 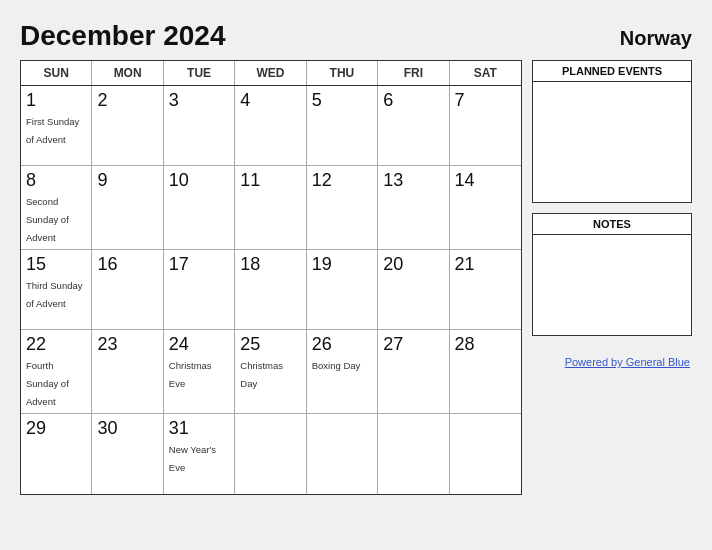 What do you see at coordinates (356, 36) in the screenshot?
I see `header: December 2024 Norway` at bounding box center [356, 36].